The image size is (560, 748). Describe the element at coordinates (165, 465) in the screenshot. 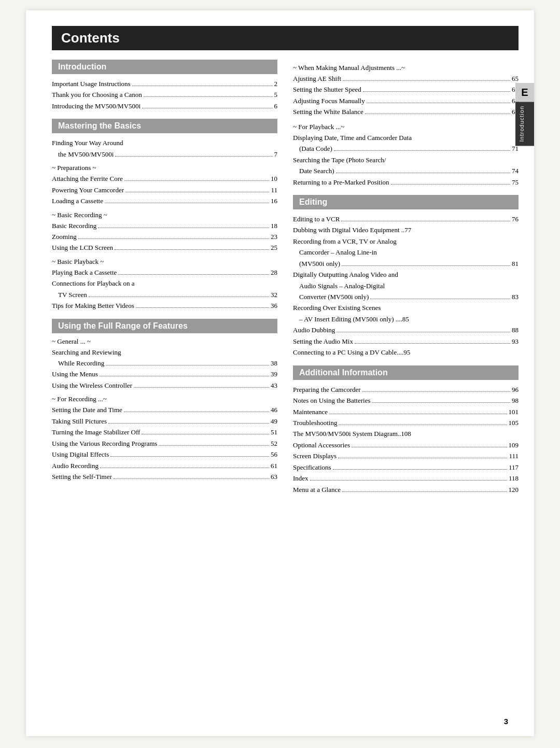

I see `toc-audio-recording: Audio Recording 61` at that location.